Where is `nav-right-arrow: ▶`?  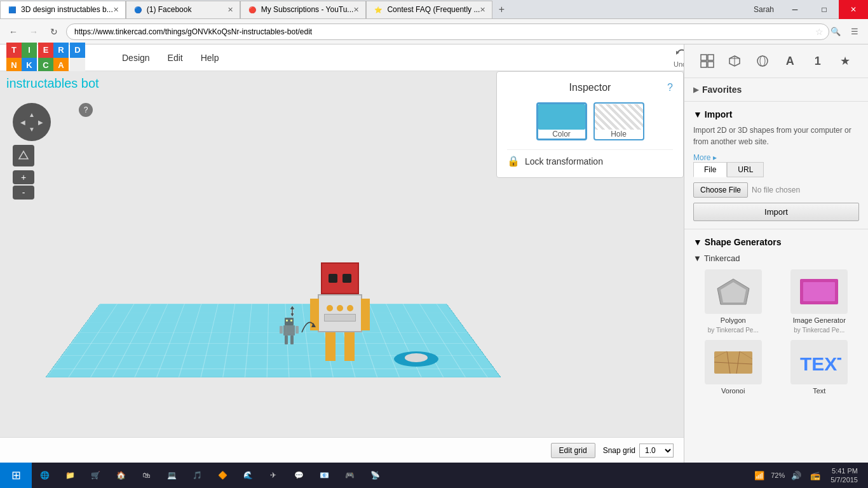
nav-right-arrow: ▶ is located at coordinates (41, 122).